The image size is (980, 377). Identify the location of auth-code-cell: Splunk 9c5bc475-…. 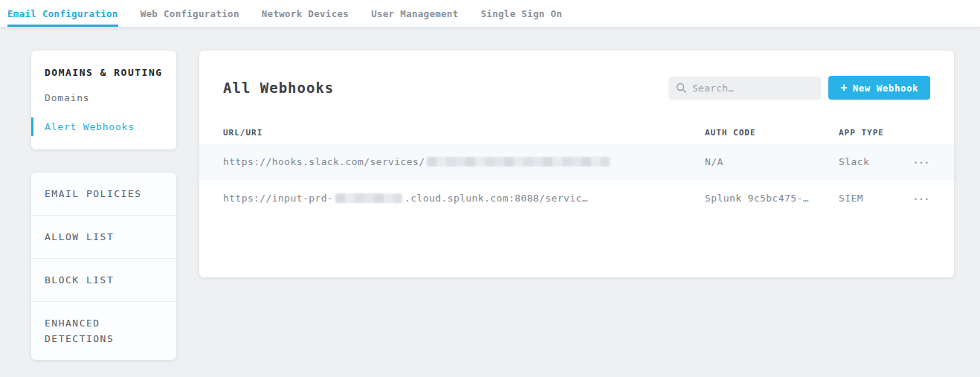
(772, 198).